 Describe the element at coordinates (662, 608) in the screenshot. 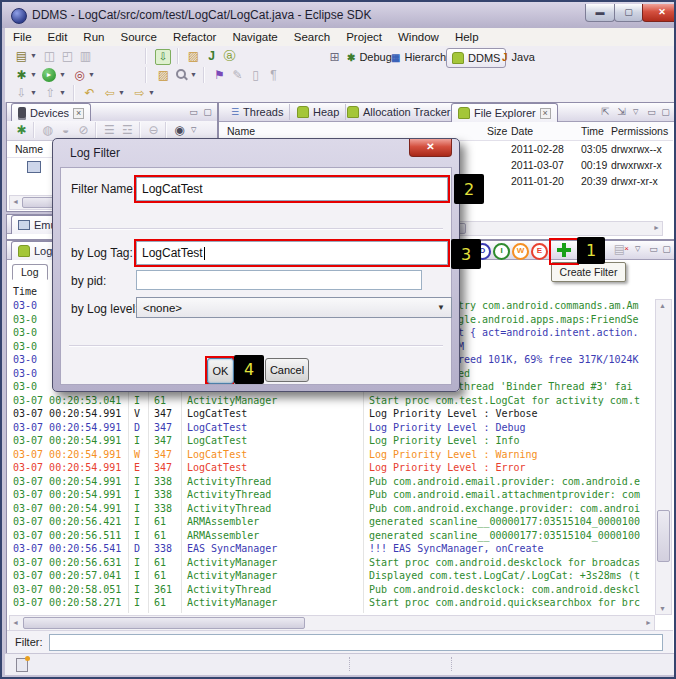

I see `scroll-down-icon: ▼` at that location.